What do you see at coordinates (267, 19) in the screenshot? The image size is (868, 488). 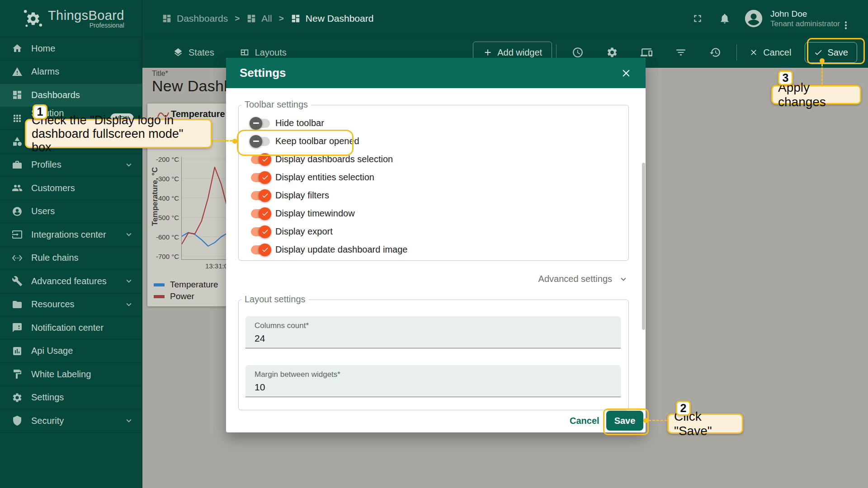 I see `breadcrumb-label: All` at bounding box center [267, 19].